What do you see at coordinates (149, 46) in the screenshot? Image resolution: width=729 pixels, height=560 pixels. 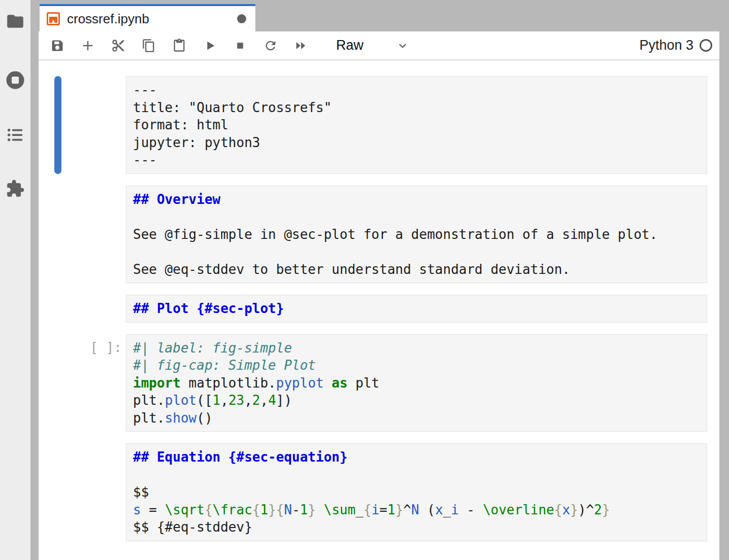 I see `copy-cells-button` at bounding box center [149, 46].